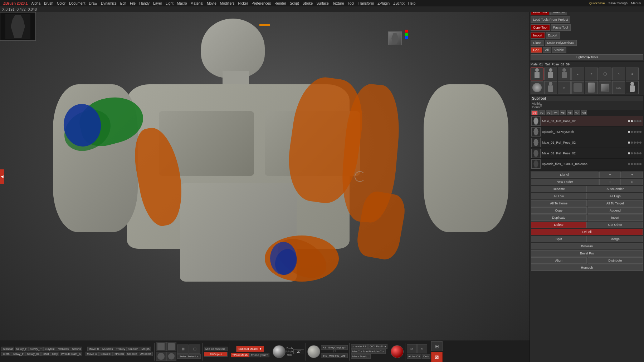 This screenshot has width=644, height=362. Describe the element at coordinates (189, 357) in the screenshot. I see `select-la-btn: SelectSelectLa` at that location.